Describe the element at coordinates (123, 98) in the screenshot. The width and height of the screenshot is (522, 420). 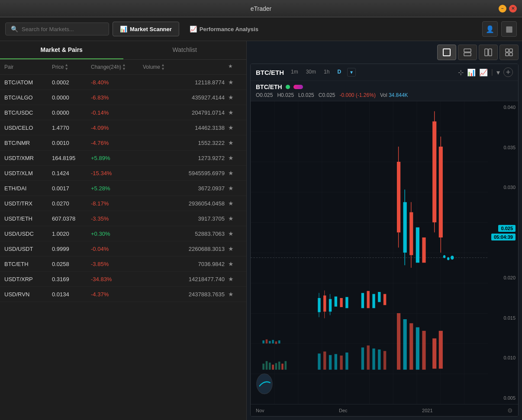
I see `table-row: BTC/ALGO 0.0000 -6.83% 435927.4144 ★` at that location.